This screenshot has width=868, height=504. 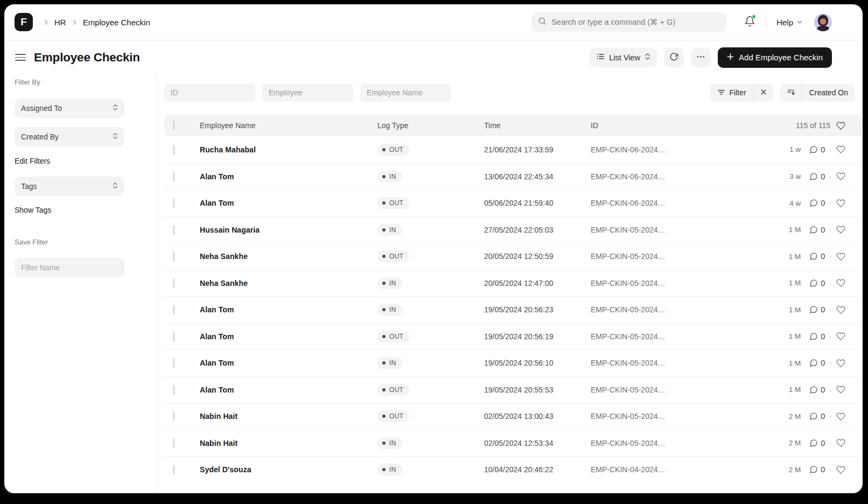 What do you see at coordinates (813, 125) in the screenshot?
I see `result-count: 115 of 115` at bounding box center [813, 125].